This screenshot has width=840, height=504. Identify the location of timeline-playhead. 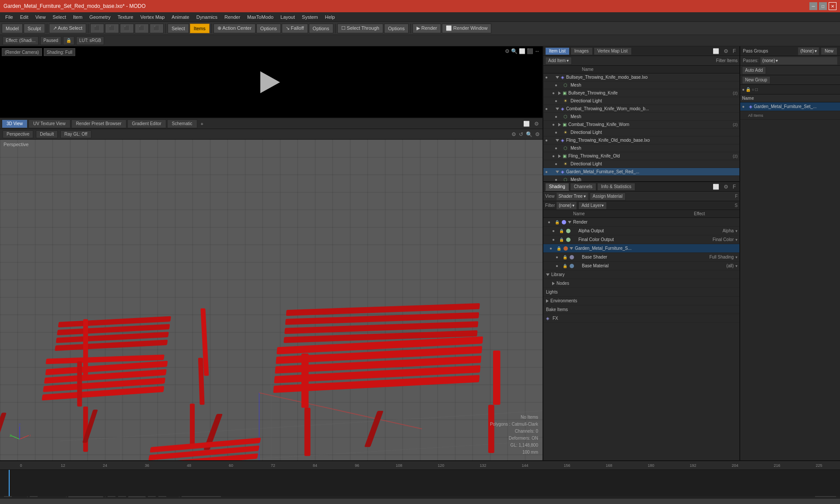
(9, 483).